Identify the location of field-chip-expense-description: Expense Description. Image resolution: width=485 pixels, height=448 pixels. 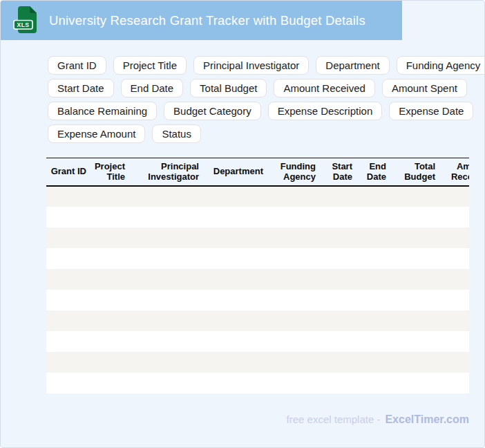
(325, 111).